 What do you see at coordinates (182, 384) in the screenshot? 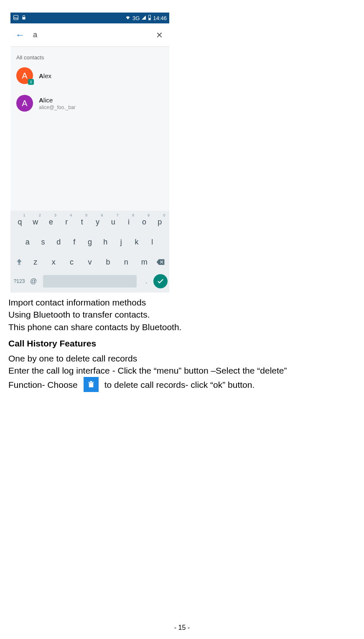
I see `paragraph: Function- Choose to delete call records-…` at bounding box center [182, 384].